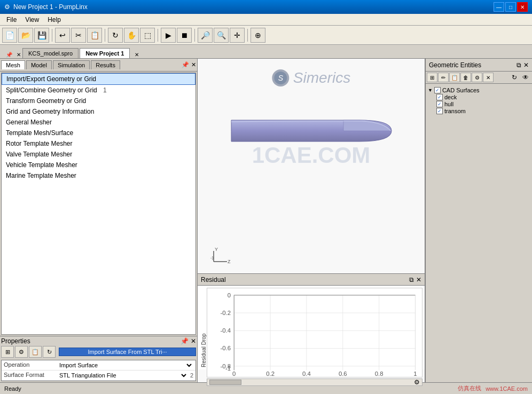 The width and height of the screenshot is (532, 394). What do you see at coordinates (437, 90) in the screenshot?
I see `checkbox-cad-surfaces: ✓` at bounding box center [437, 90].